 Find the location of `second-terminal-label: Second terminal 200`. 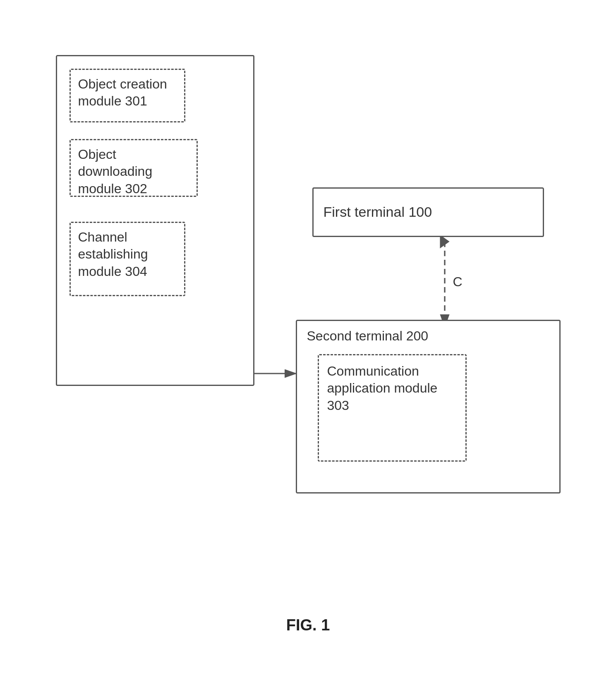

second-terminal-label: Second terminal 200 is located at coordinates (428, 334).